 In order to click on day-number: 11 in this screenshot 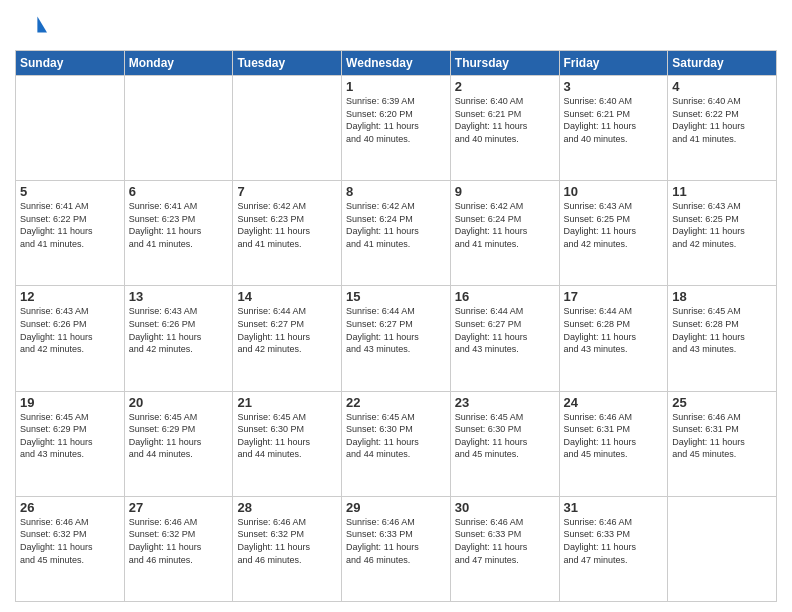, I will do `click(722, 192)`.